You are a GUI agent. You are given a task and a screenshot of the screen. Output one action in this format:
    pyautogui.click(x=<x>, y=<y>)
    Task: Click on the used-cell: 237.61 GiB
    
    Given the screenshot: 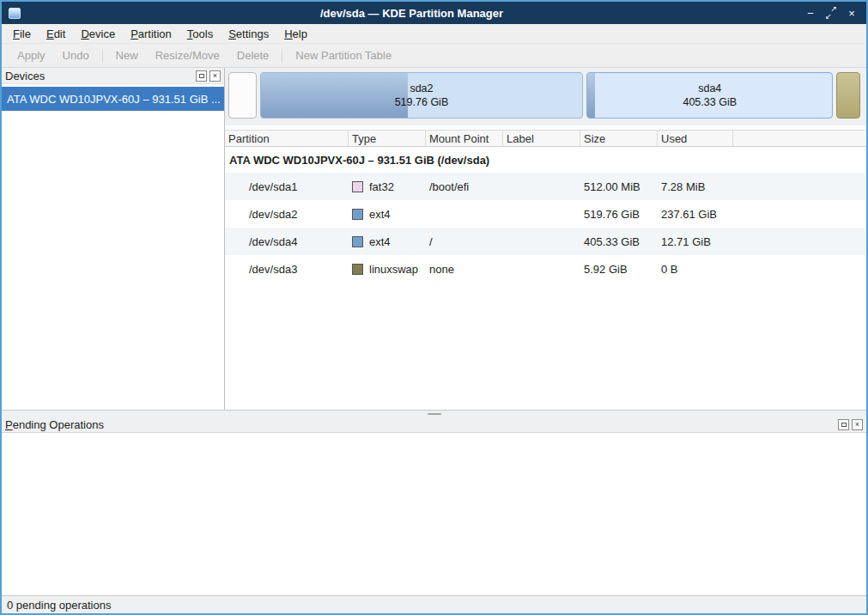 What is the action you would take?
    pyautogui.click(x=695, y=215)
    